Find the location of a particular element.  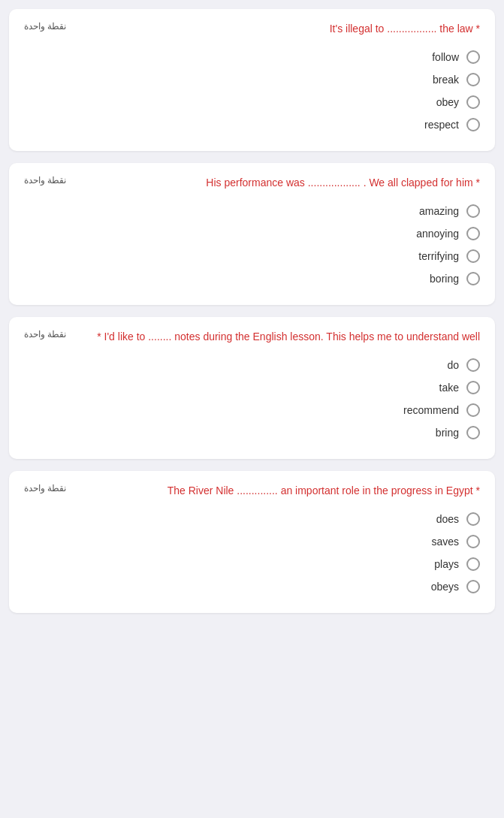

question-header-4: نقطة واحدة* The River Nile .............… is located at coordinates (252, 491).